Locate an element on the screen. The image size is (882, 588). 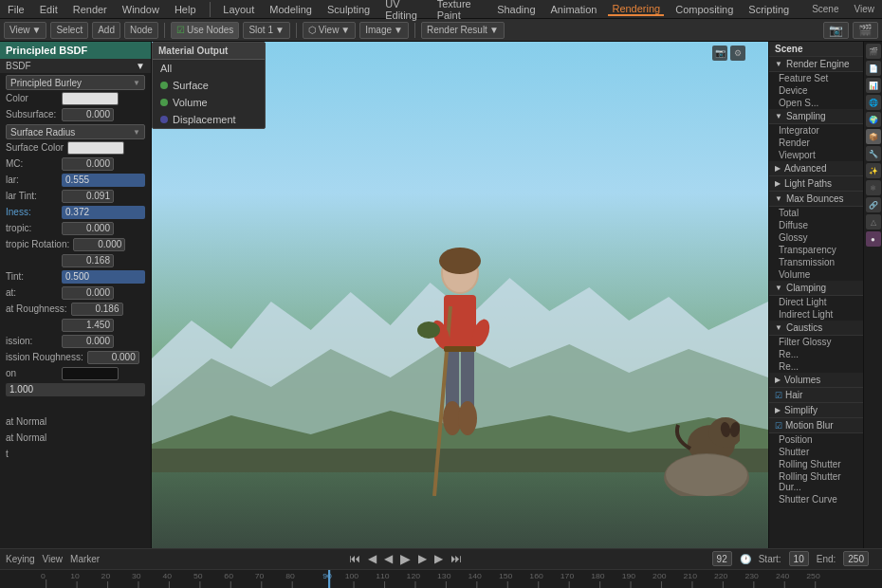
direct-light-item: Direct Light is located at coordinates (816, 302).